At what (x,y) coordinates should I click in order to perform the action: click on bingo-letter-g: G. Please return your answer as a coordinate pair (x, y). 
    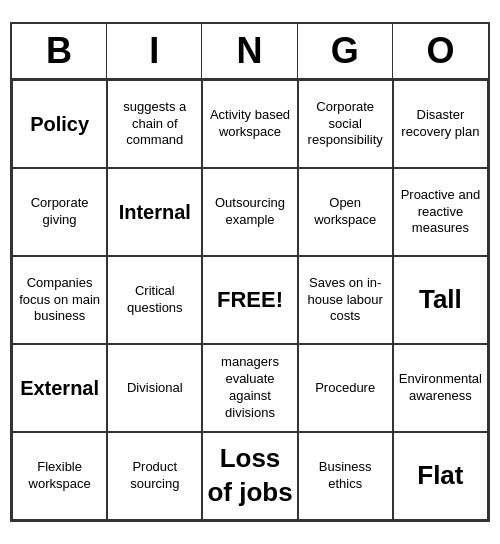
    Looking at the image, I should click on (346, 51).